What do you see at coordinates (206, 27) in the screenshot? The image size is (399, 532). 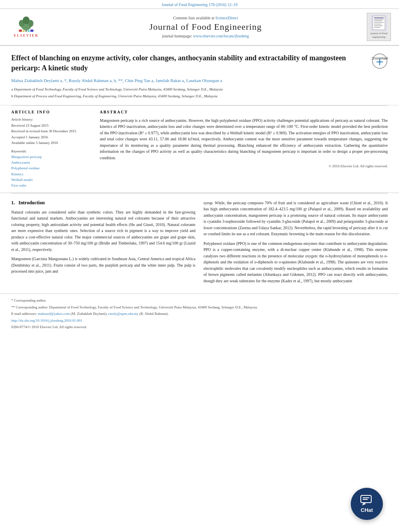 I see `journal-title-block: Contents lists available at ScienceDirec…` at bounding box center [206, 27].